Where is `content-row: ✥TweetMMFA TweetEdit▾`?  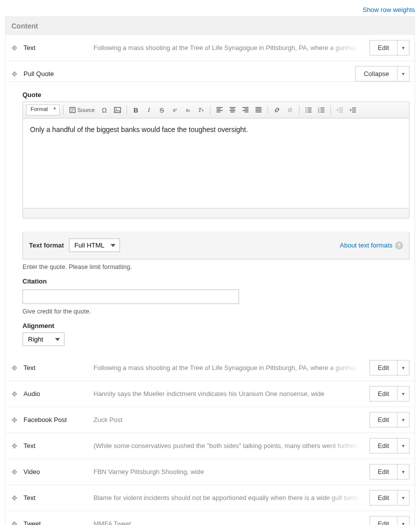 content-row: ✥TweetMMFA TweetEdit▾ is located at coordinates (210, 518).